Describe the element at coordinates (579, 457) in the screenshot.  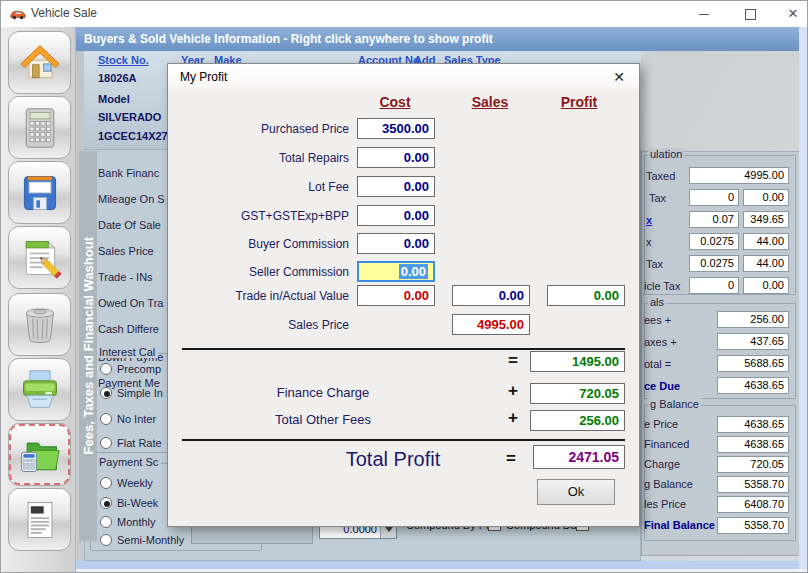
I see `total-profit-field: 2471.05` at that location.